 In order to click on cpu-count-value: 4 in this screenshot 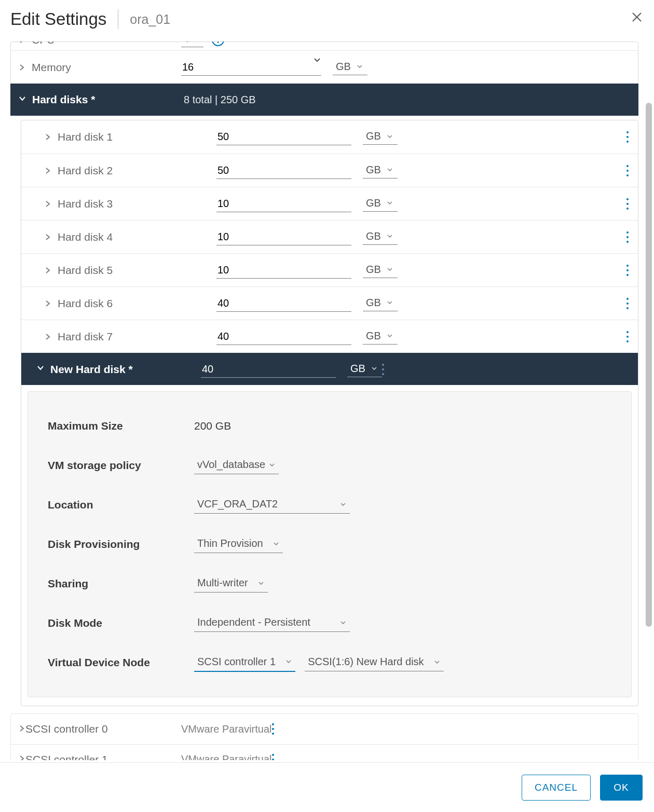, I will do `click(186, 43)`.